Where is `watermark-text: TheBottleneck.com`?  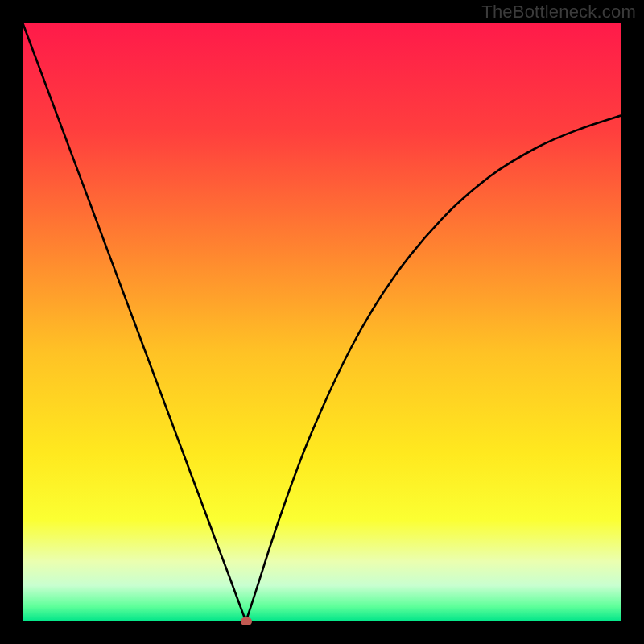 watermark-text: TheBottleneck.com is located at coordinates (559, 12).